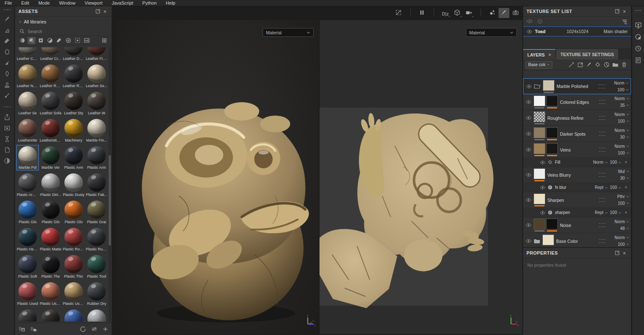 This screenshot has width=644, height=335. What do you see at coordinates (122, 3) in the screenshot?
I see `menu-item: JavaScript` at bounding box center [122, 3].